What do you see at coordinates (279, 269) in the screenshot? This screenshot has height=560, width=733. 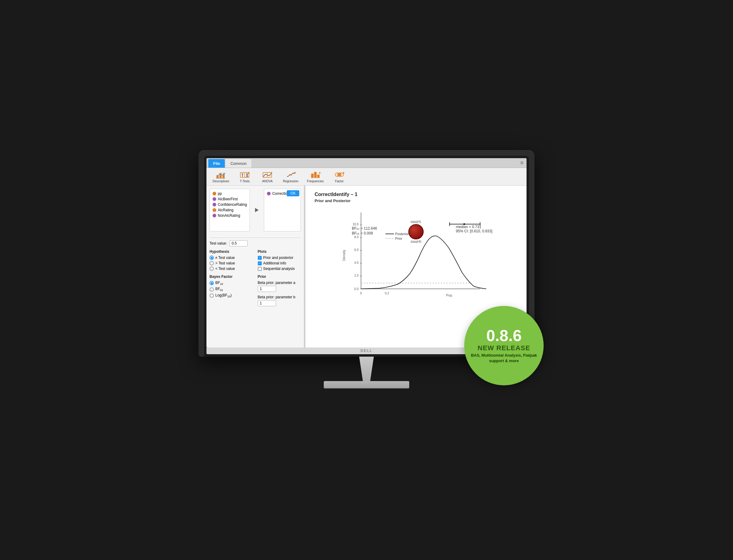 I see `sequential-label: Sequential analysis` at bounding box center [279, 269].